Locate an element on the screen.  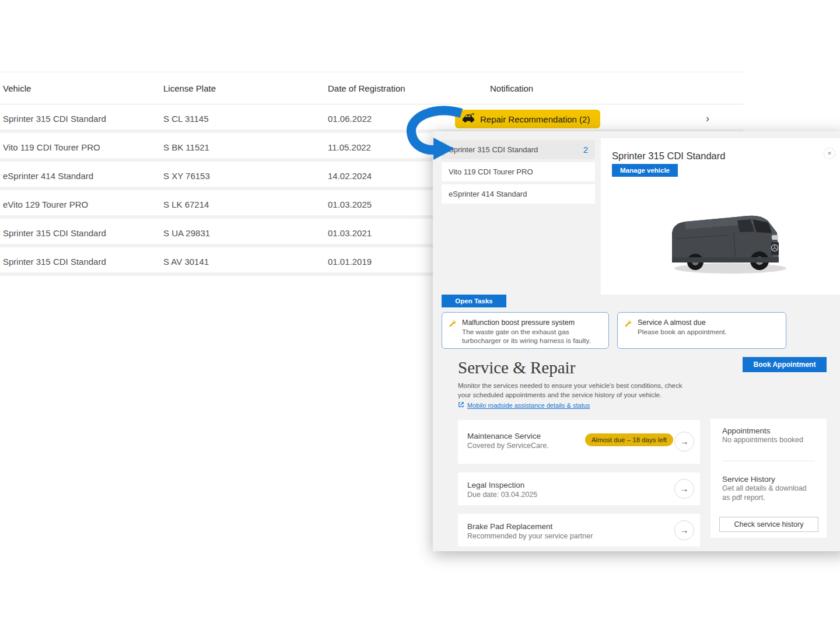
vehicle-image is located at coordinates (729, 239).